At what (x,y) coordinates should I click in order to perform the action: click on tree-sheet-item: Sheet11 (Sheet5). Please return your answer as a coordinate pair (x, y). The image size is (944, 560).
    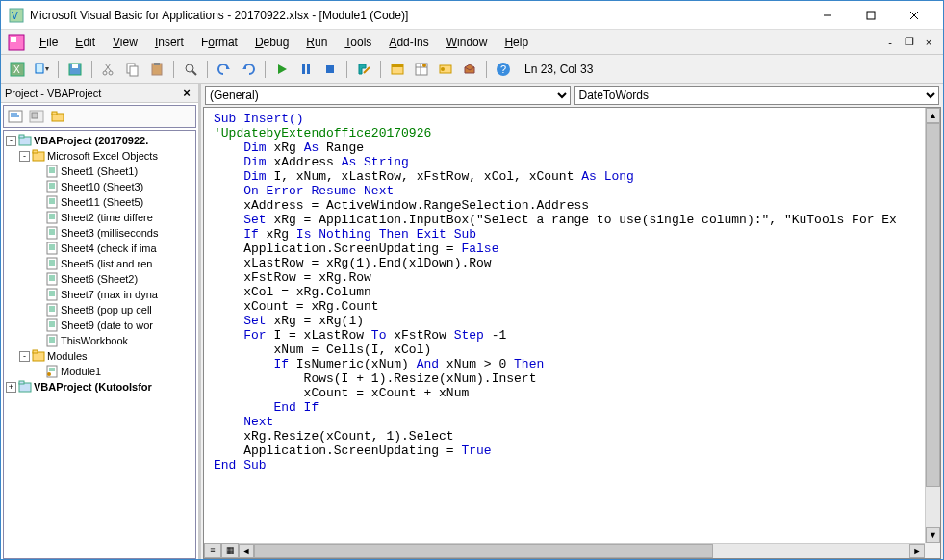
    Looking at the image, I should click on (100, 202).